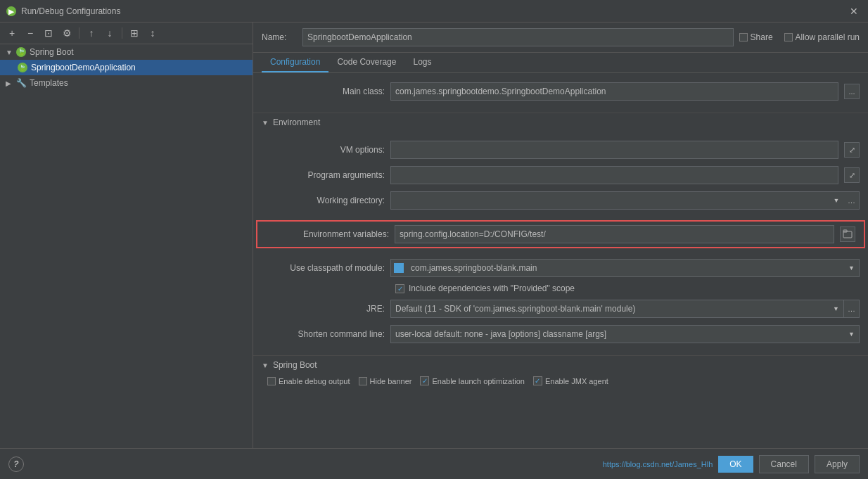  What do you see at coordinates (127, 34) in the screenshot?
I see `left-toolbar: + − ⊡ ⚙ ↑ ↓ ⊞ ↕` at bounding box center [127, 34].